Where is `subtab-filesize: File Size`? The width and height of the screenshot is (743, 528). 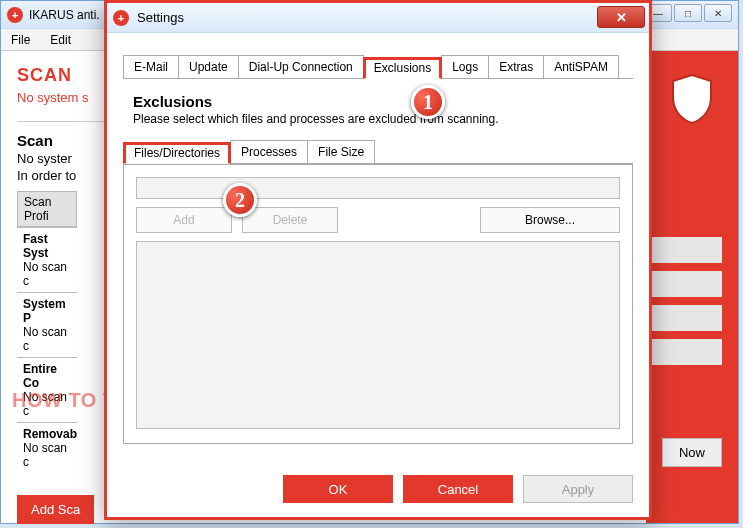 subtab-filesize: File Size is located at coordinates (341, 152).